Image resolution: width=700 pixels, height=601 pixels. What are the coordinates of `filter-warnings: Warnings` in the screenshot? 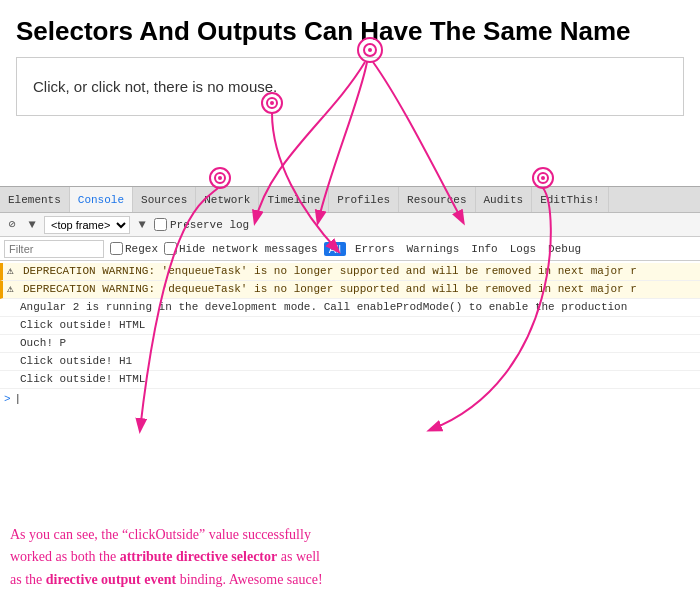 It's located at (432, 249).